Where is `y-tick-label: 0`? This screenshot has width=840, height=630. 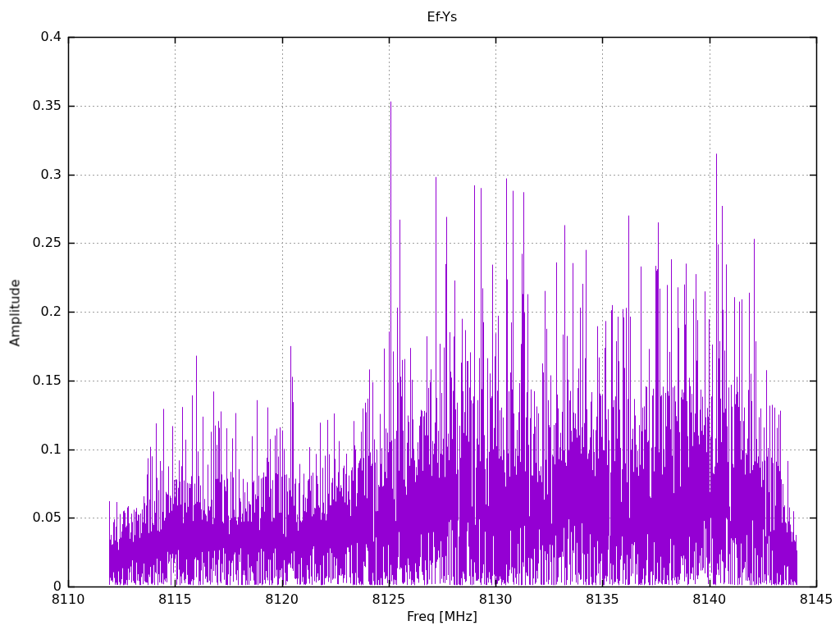
y-tick-label: 0 is located at coordinates (33, 587).